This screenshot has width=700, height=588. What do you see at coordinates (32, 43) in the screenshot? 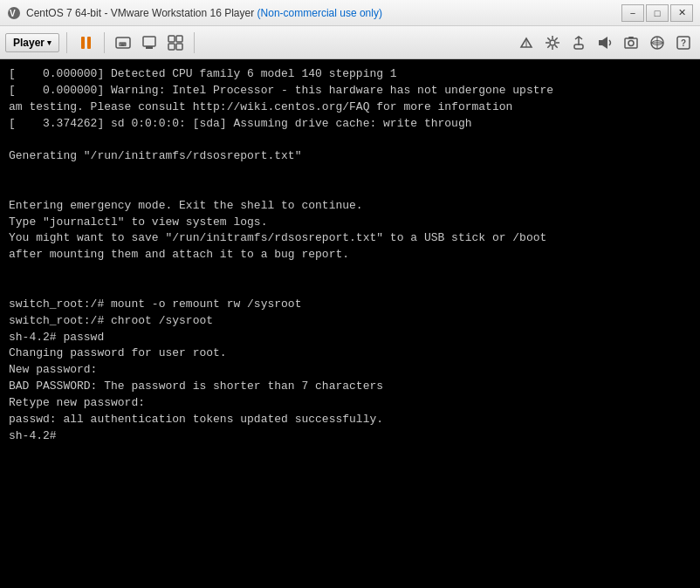
I see `player-menu-button: Player ▾` at bounding box center [32, 43].